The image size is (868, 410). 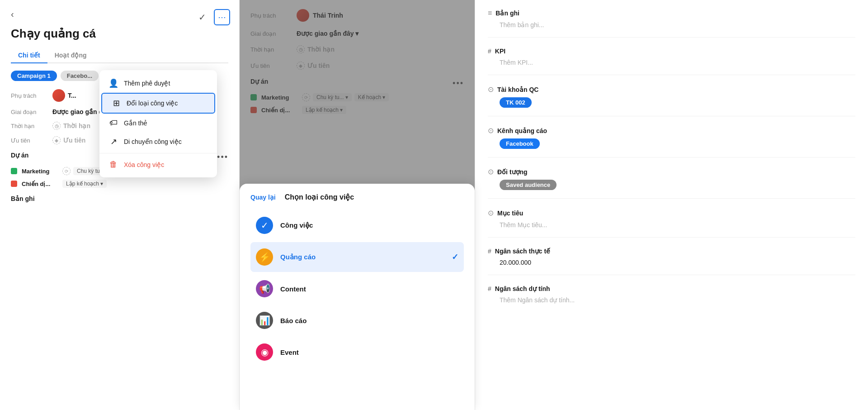 What do you see at coordinates (518, 90) in the screenshot?
I see `tai-khoan-title: Tài khoản QC` at bounding box center [518, 90].